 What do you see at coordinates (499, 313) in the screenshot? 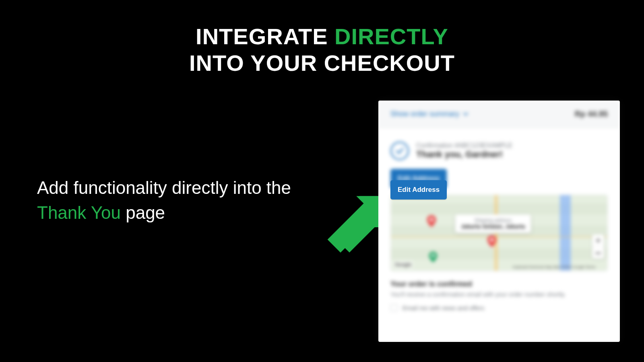
I see `email-opt-in-row: Email me with news and offers` at bounding box center [499, 313].